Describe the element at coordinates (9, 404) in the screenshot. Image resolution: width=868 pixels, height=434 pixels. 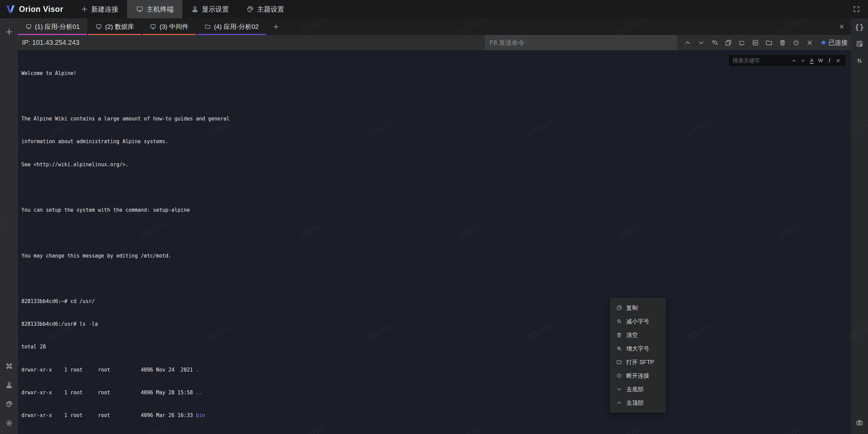
I see `sidebar-theme-button` at that location.